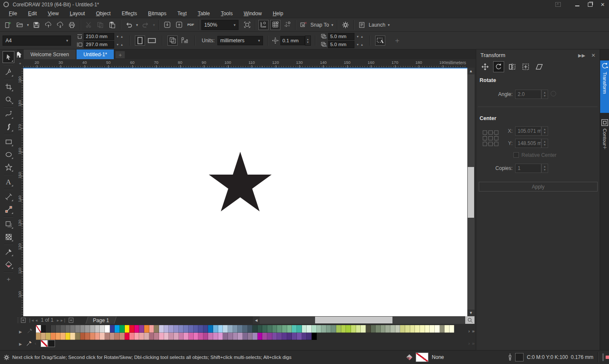 This screenshot has height=364, width=609. What do you see at coordinates (152, 41) in the screenshot?
I see `landscape-icon` at bounding box center [152, 41].